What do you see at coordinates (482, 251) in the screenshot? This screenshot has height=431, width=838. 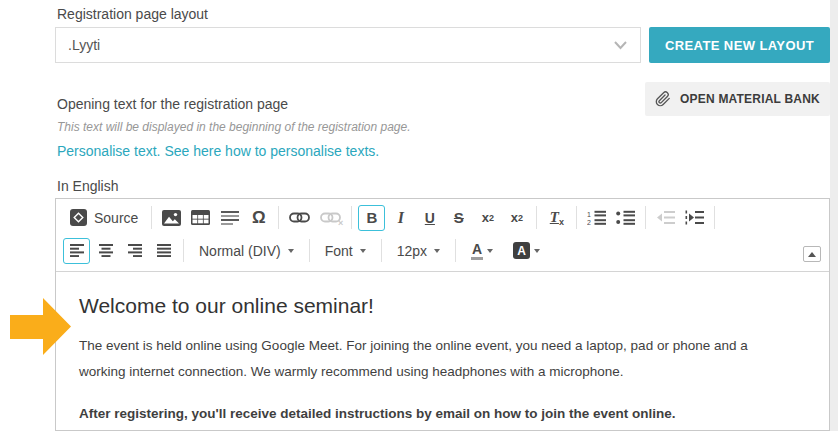 I see `text-color-dropdown: A` at bounding box center [482, 251].